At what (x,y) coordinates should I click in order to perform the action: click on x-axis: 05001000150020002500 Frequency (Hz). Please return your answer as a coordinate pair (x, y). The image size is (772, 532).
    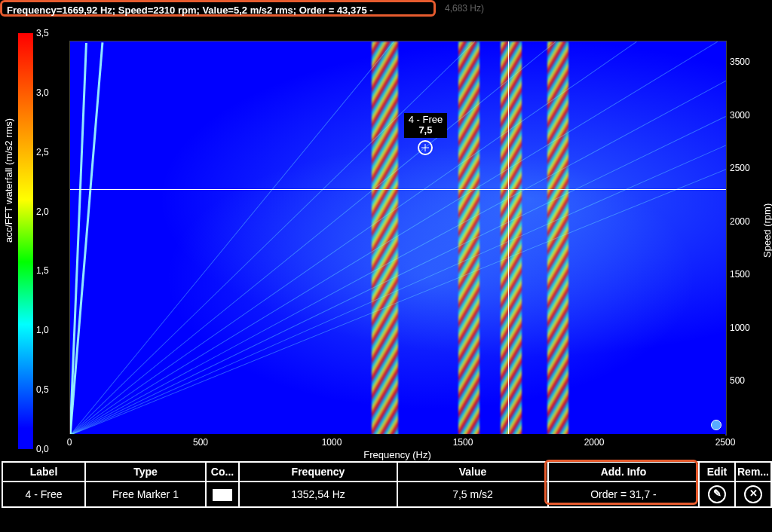
    Looking at the image, I should click on (397, 447).